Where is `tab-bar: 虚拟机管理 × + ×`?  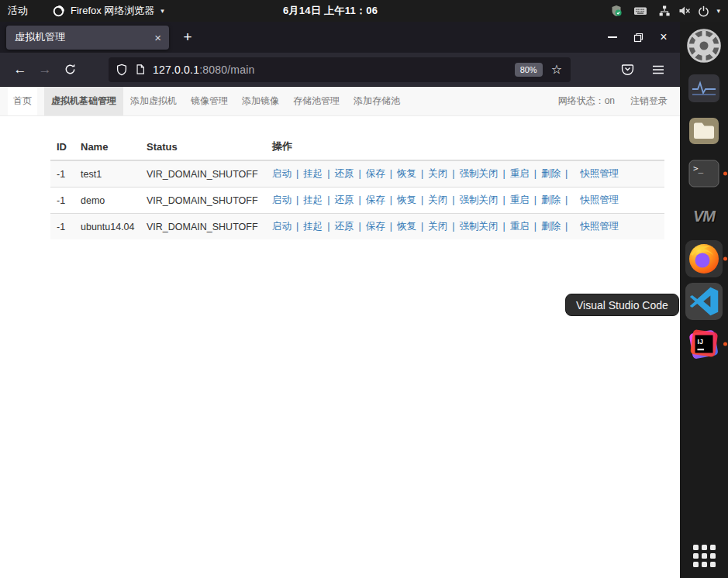 tab-bar: 虚拟机管理 × + × is located at coordinates (340, 37).